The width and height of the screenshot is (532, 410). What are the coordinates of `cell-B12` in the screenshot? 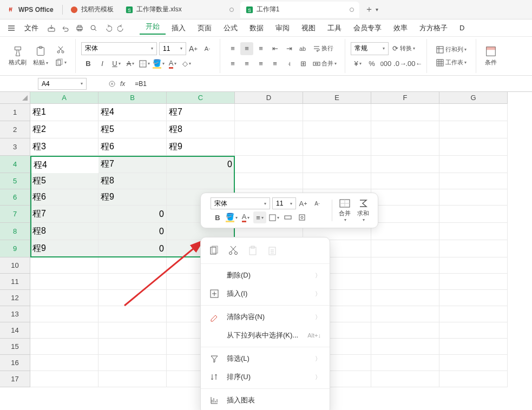 It's located at (133, 298).